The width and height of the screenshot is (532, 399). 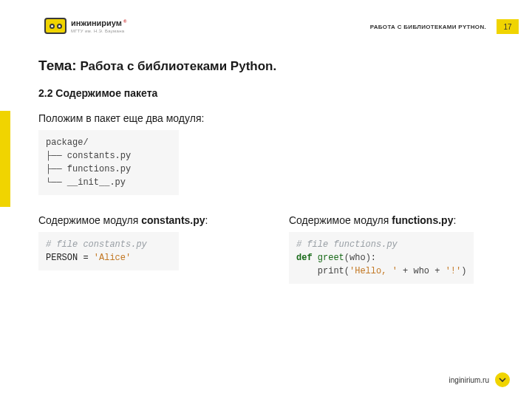 I want to click on side-accent, so click(x=5, y=159).